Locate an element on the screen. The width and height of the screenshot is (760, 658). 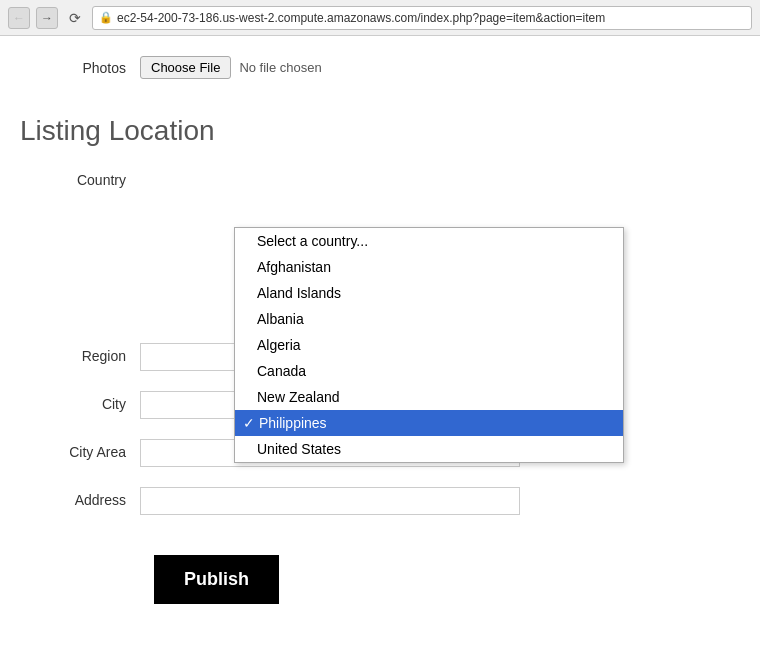
dropdown-option-philippines: Philippines is located at coordinates (429, 423).